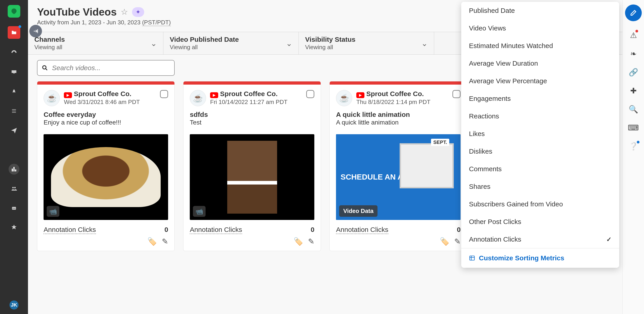 This screenshot has width=644, height=314. Describe the element at coordinates (252, 177) in the screenshot. I see `thumbnail-art` at that location.